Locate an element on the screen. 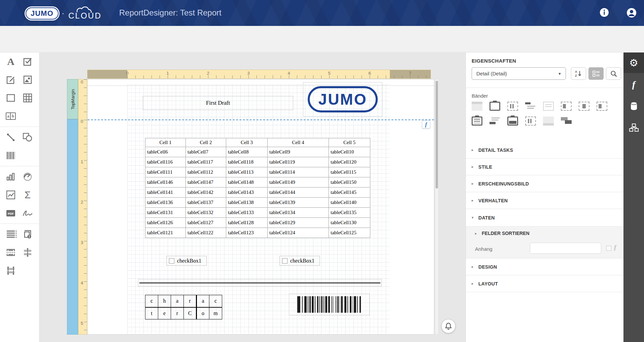  table-cell: tableCell122 is located at coordinates (206, 233).